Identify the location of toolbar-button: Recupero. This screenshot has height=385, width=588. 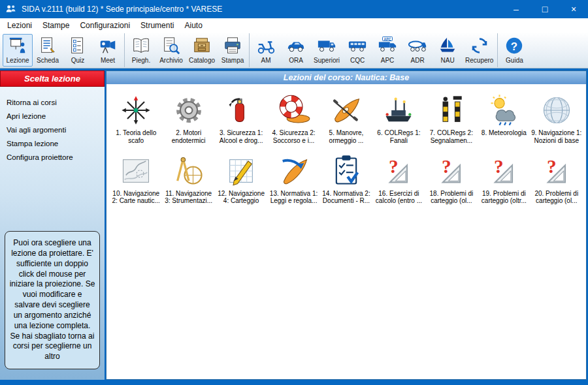
(480, 50).